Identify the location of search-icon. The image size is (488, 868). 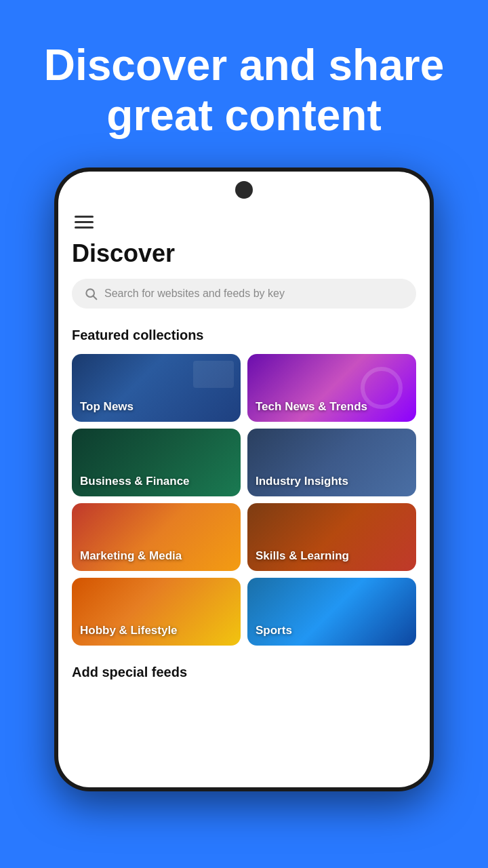
(91, 294).